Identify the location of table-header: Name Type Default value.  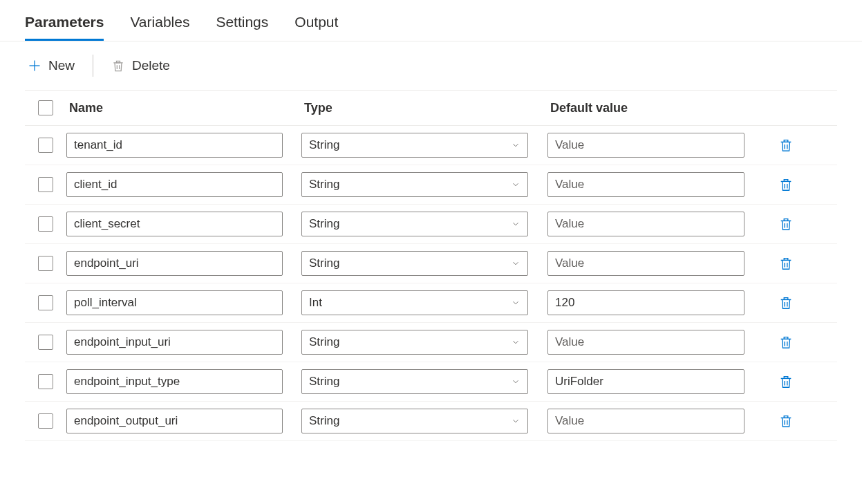
(431, 108).